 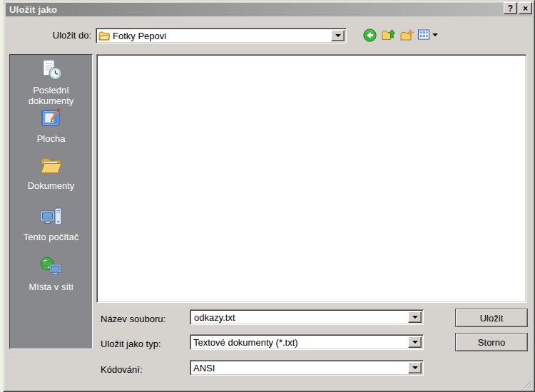 What do you see at coordinates (51, 138) in the screenshot?
I see `sidebar-item-label: Plocha` at bounding box center [51, 138].